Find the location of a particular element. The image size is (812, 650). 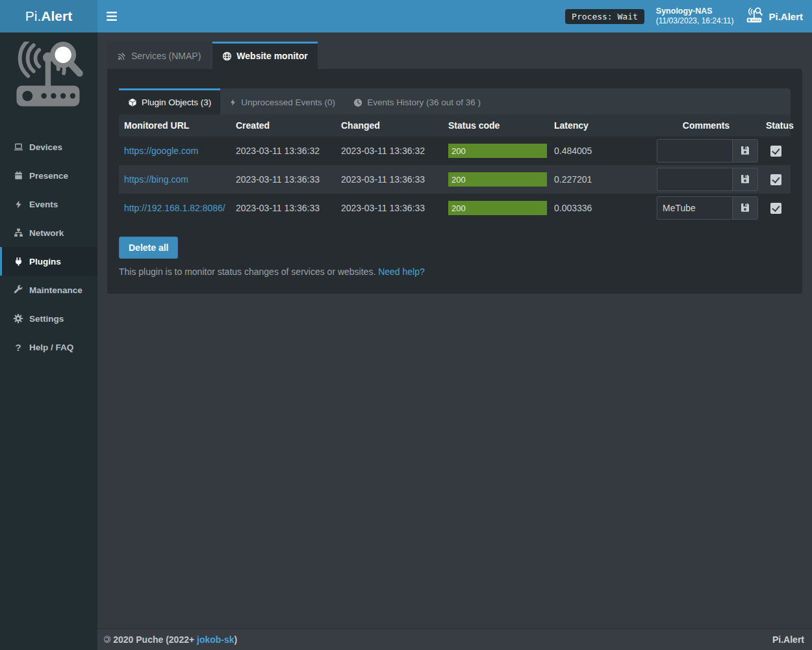

tab-label: Events History (36 out of 36 ) is located at coordinates (424, 103).